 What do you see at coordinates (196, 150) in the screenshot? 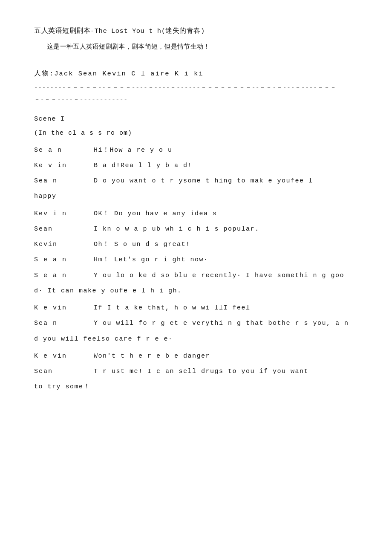
I see `dialogue-row: Se a nHi！How a re y o u` at bounding box center [196, 150].